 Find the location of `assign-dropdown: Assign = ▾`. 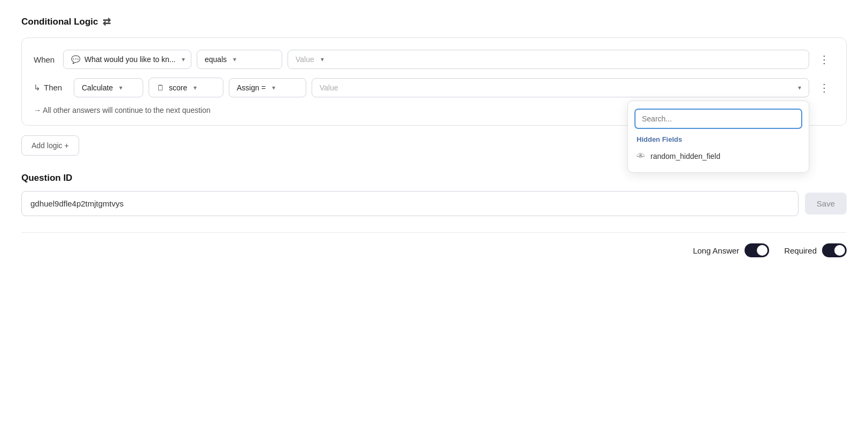

assign-dropdown: Assign = ▾ is located at coordinates (267, 88).